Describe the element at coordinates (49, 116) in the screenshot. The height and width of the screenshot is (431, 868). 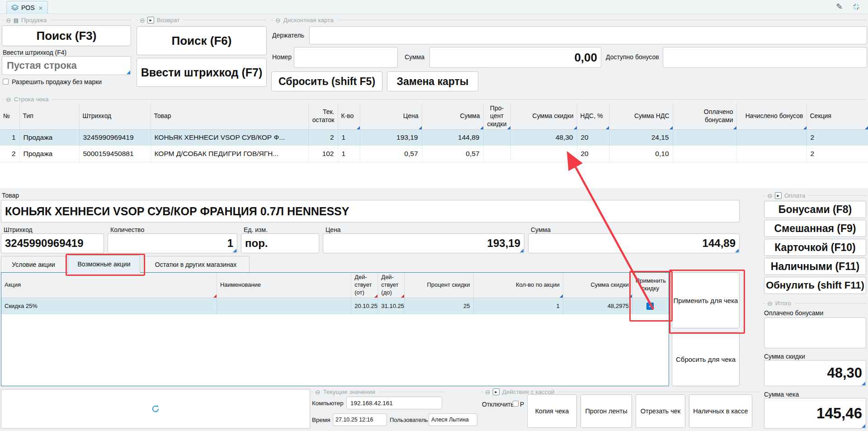
I see `col-type: Тип` at that location.